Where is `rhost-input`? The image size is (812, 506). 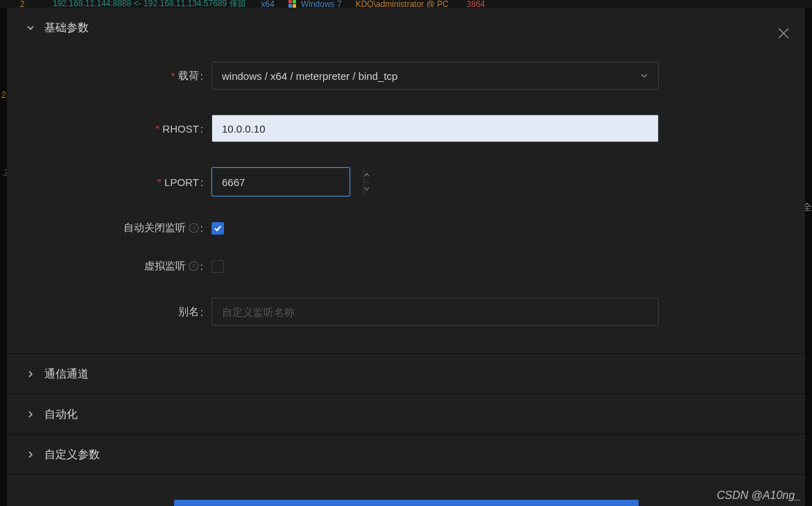 rhost-input is located at coordinates (435, 128).